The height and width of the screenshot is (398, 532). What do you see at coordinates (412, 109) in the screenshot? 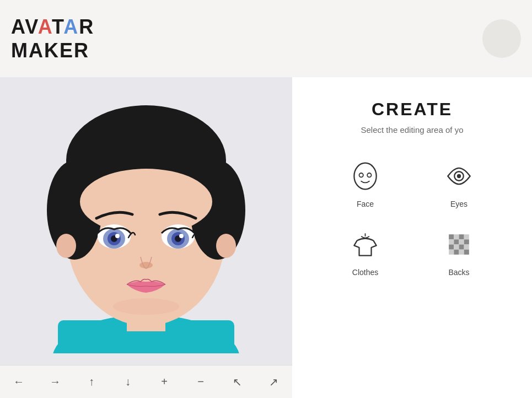
I see `create-title: CREATE` at bounding box center [412, 109].